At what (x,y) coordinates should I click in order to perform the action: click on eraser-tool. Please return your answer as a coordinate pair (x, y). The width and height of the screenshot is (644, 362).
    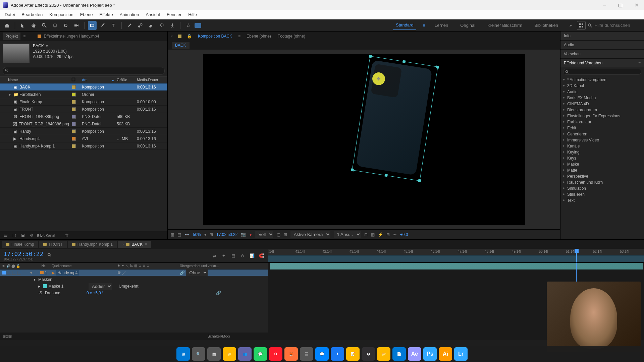
    Looking at the image, I should click on (151, 25).